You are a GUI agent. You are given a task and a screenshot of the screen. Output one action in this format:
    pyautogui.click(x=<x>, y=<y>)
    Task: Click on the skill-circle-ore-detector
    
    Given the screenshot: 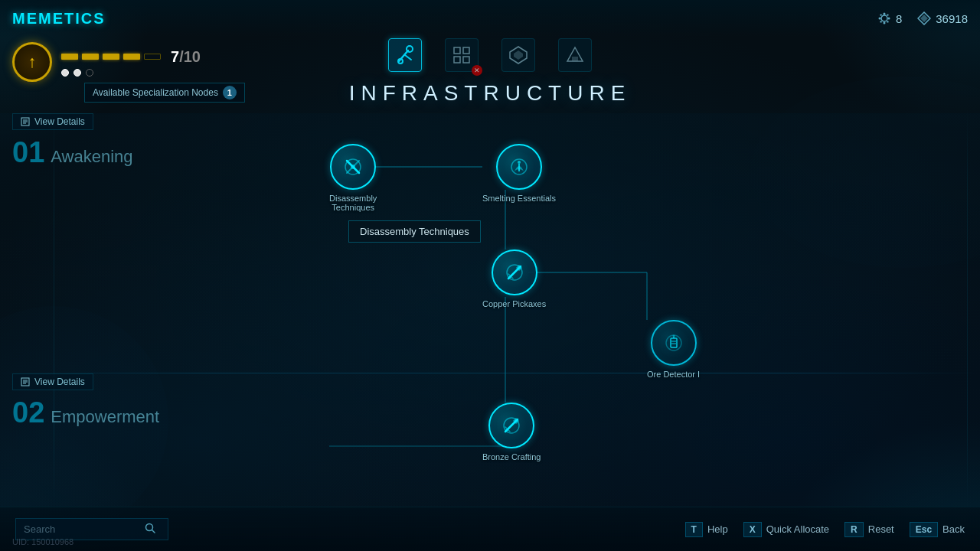 What is the action you would take?
    pyautogui.click(x=674, y=343)
    